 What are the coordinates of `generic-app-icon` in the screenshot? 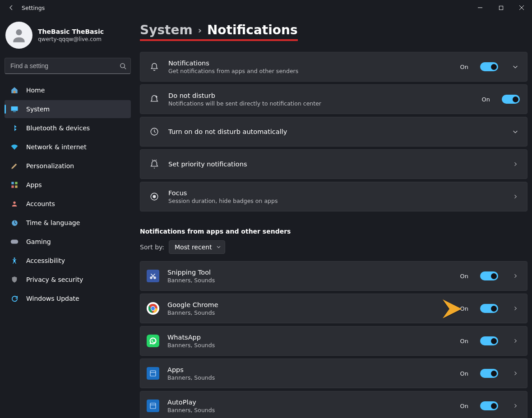 It's located at (153, 373).